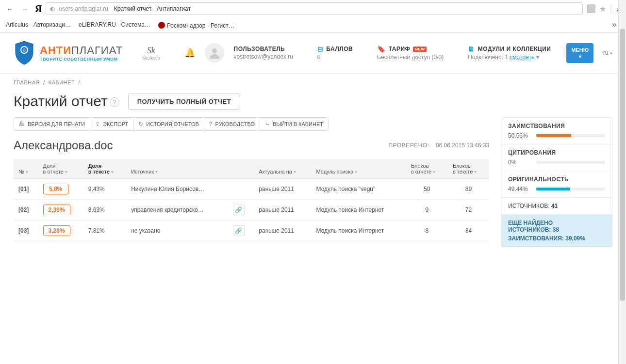 The width and height of the screenshot is (626, 364). Describe the element at coordinates (61, 210) in the screenshot. I see `cell-share-report: 2,39%` at that location.